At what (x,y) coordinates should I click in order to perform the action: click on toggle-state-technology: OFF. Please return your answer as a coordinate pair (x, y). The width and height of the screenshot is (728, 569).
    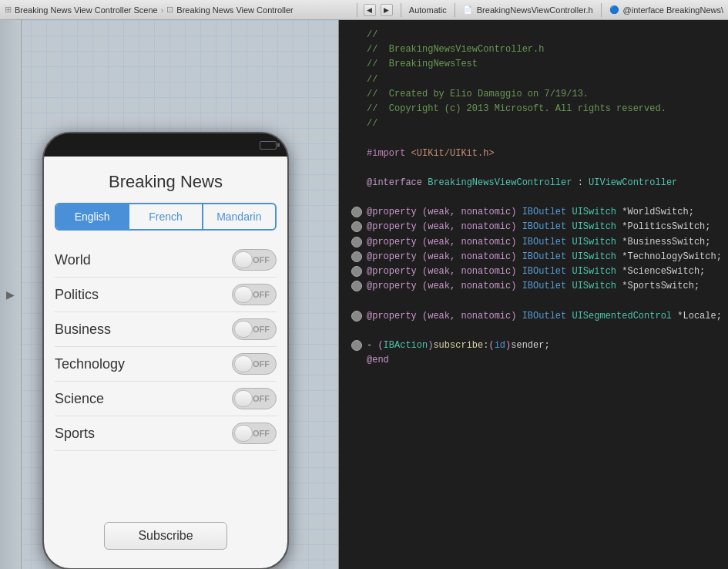
    Looking at the image, I should click on (261, 364).